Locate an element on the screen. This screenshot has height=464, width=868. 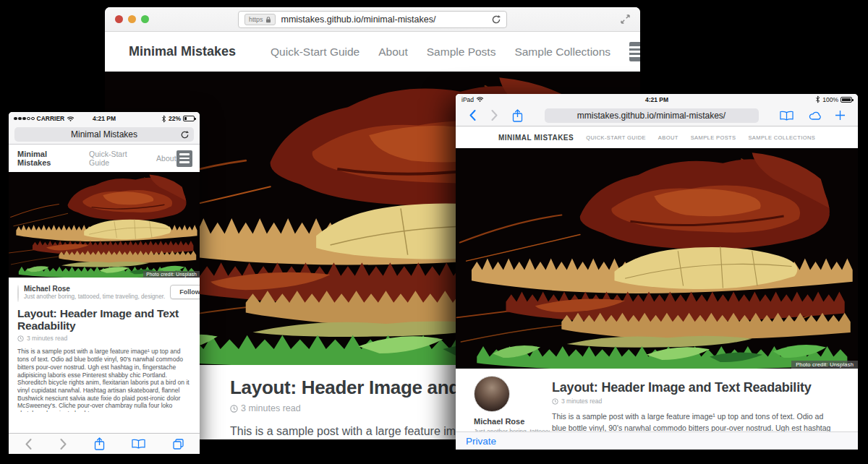
author-bio: Just another boring, tattooed, time trav… is located at coordinates (94, 296).